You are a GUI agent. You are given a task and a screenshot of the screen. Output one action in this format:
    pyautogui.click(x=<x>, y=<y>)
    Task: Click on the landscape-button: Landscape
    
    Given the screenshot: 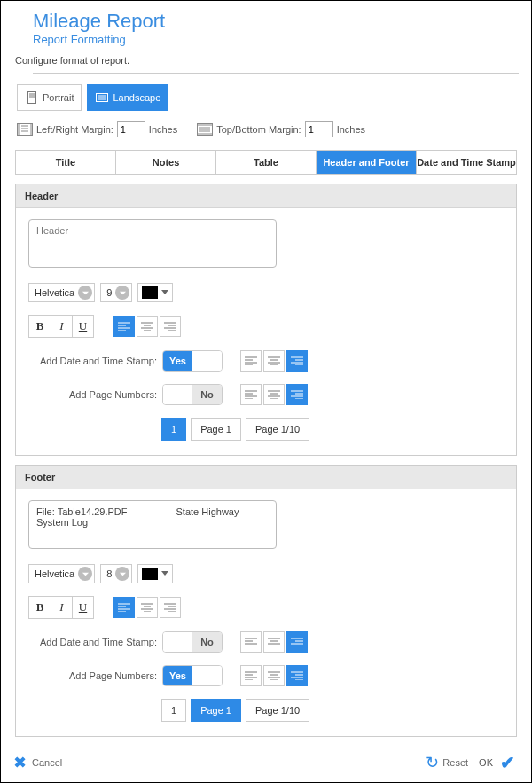 What is the action you would take?
    pyautogui.click(x=128, y=98)
    